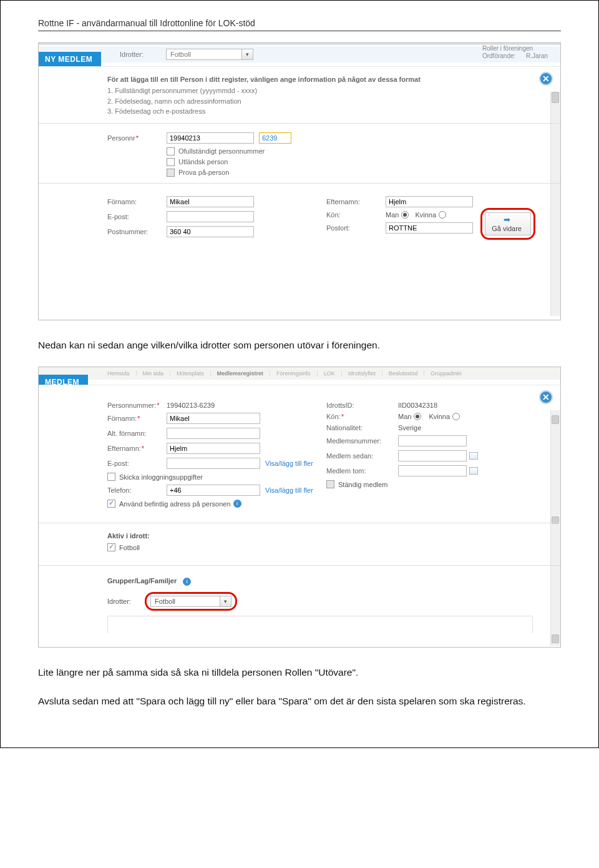 The image size is (599, 868). What do you see at coordinates (429, 228) in the screenshot?
I see `postort-input` at bounding box center [429, 228].